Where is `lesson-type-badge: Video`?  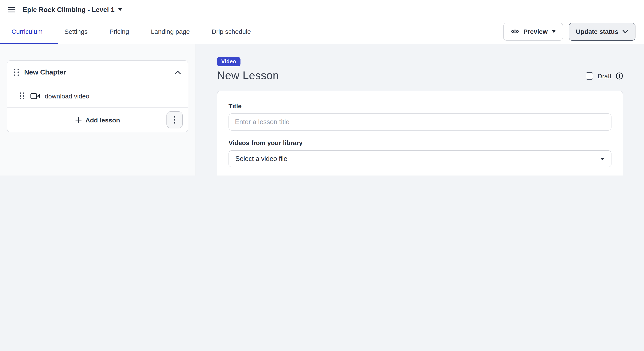 lesson-type-badge: Video is located at coordinates (229, 62).